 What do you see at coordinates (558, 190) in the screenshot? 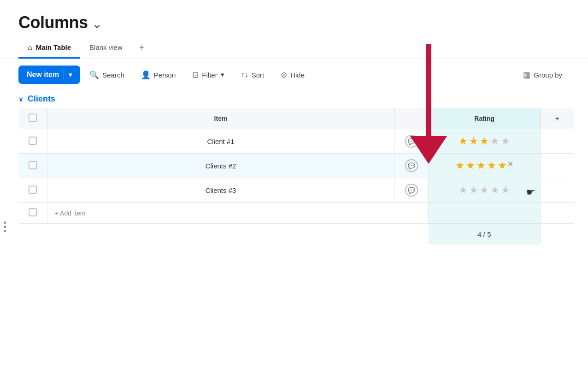
I see `row3-add` at bounding box center [558, 190].